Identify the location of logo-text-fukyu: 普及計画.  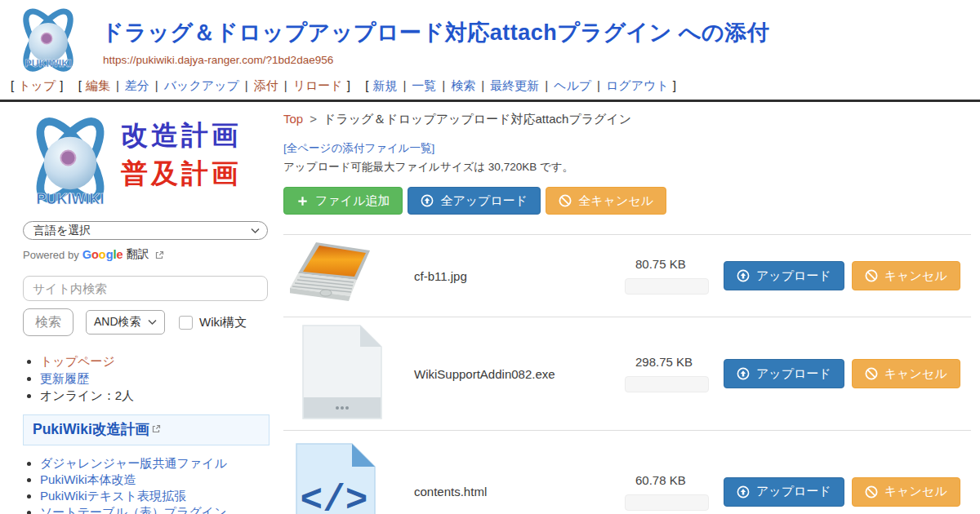
(181, 173).